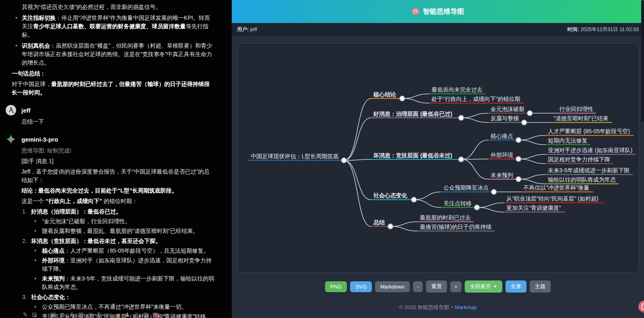 The width and height of the screenshot is (644, 318). Describe the element at coordinates (118, 122) in the screenshot. I see `message-paragraph: 总结一下` at that location.